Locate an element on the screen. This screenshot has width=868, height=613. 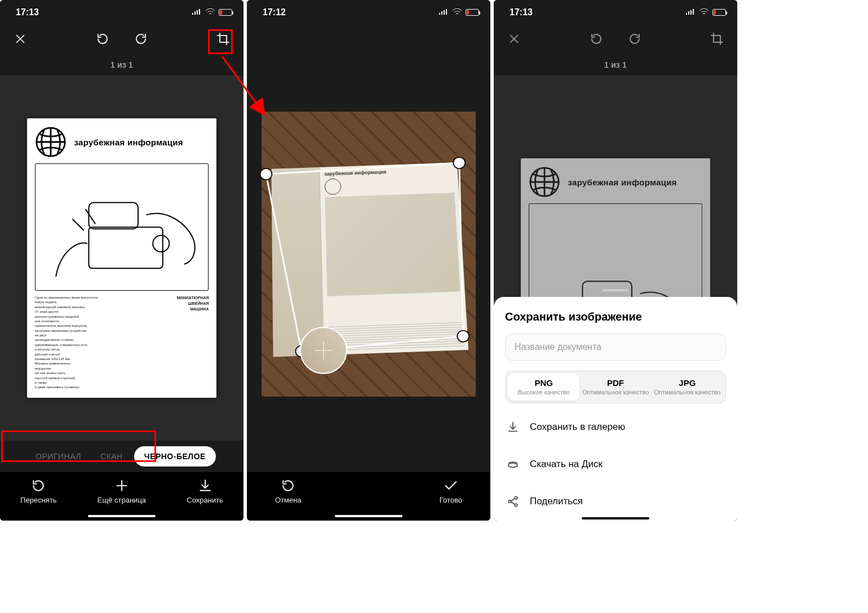
page-counter: 1 из 1 is located at coordinates (122, 64).